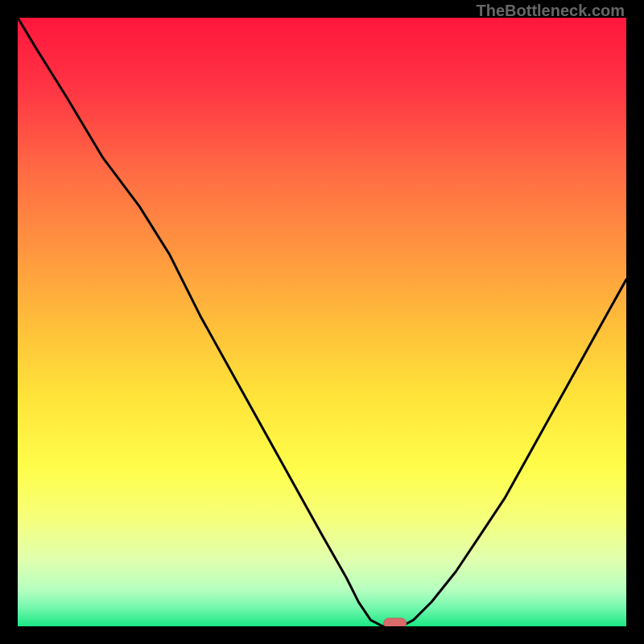 This screenshot has height=644, width=644. What do you see at coordinates (395, 622) in the screenshot?
I see `optimal-marker` at bounding box center [395, 622].